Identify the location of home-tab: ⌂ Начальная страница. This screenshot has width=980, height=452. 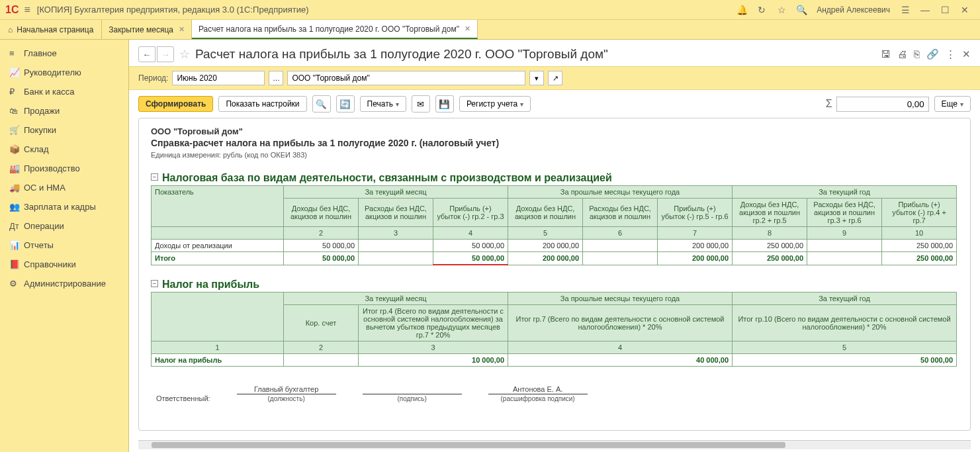
(51, 29).